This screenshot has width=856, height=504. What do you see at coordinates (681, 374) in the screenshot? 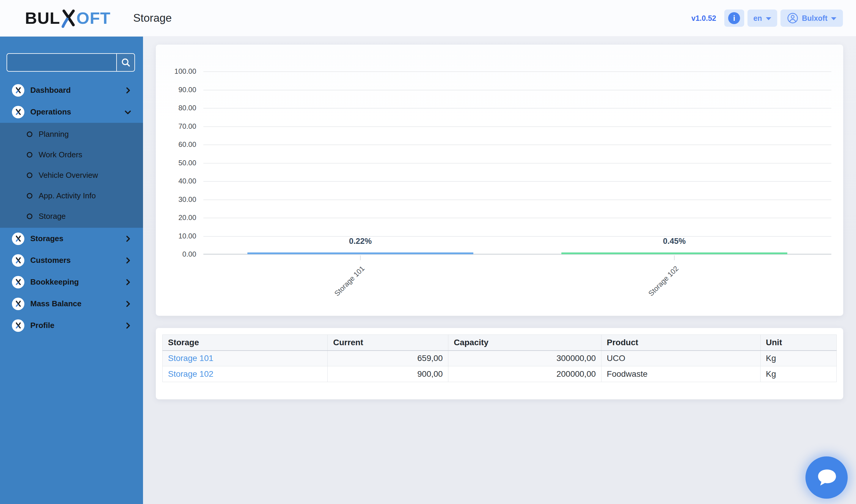
I see `cell-product: Foodwaste` at bounding box center [681, 374].